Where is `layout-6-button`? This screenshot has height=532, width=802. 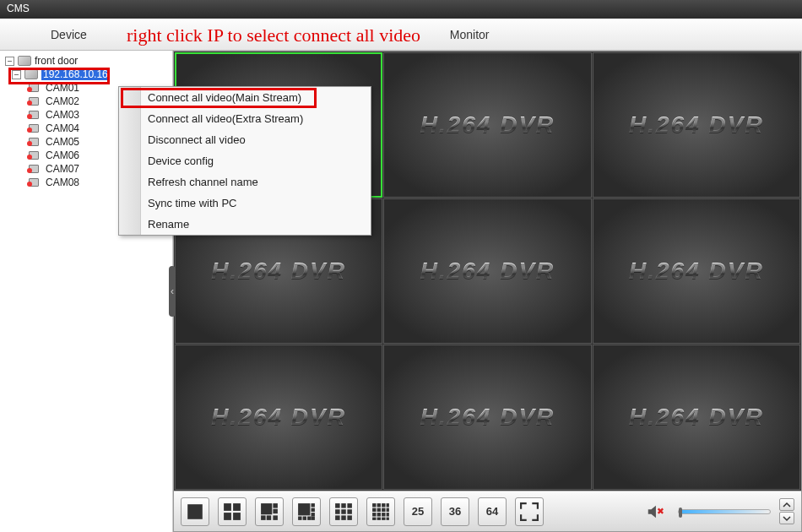 layout-6-button is located at coordinates (269, 512).